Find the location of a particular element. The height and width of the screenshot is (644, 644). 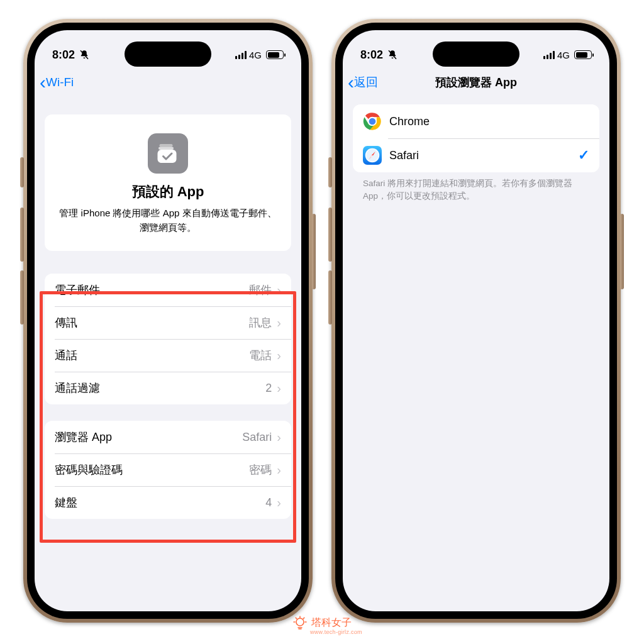

watermark: 塔科女子 www.tech-girlz.com is located at coordinates (322, 623).